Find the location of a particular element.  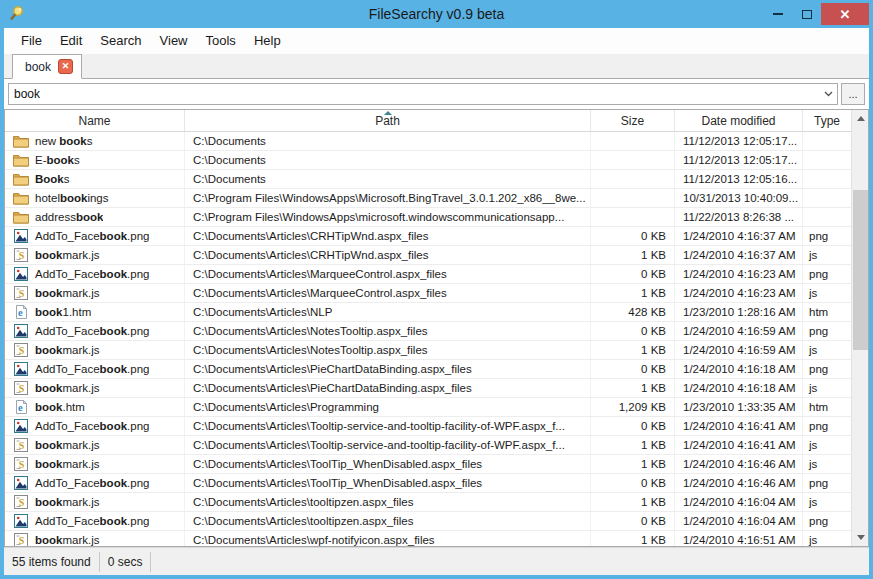

table-row: Sbookmark.jsC:\Documents\Articles\toolti… is located at coordinates (428, 502).